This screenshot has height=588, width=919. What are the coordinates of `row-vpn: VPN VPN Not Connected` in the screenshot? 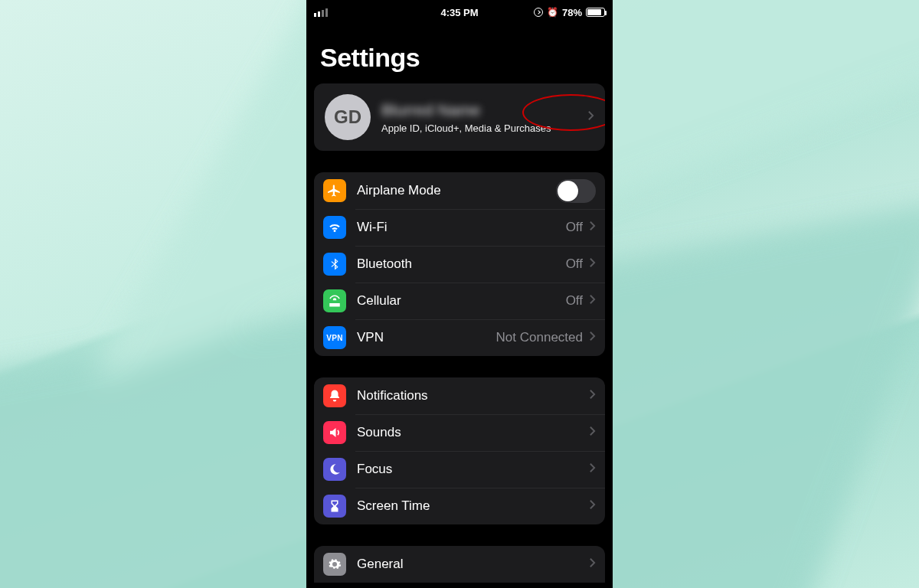 It's located at (460, 338).